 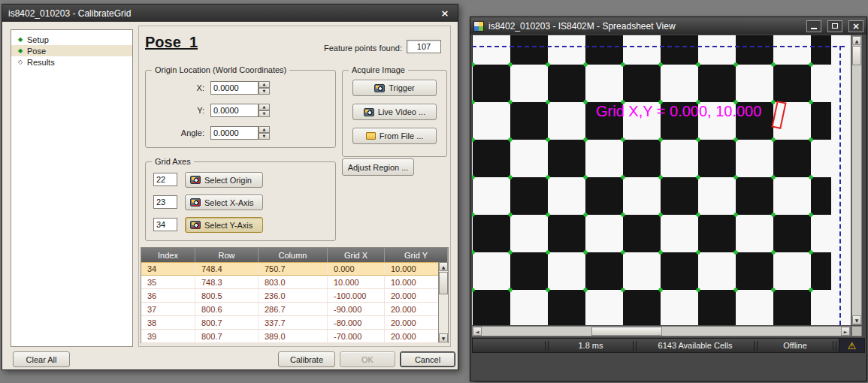 I want to click on y-field, so click(x=234, y=110).